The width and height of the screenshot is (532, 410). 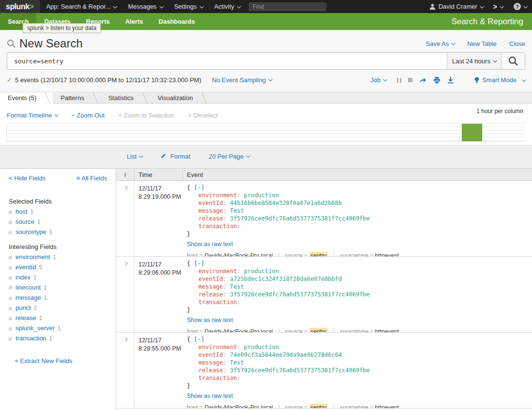 What do you see at coordinates (477, 80) in the screenshot?
I see `lightbulb-icon` at bounding box center [477, 80].